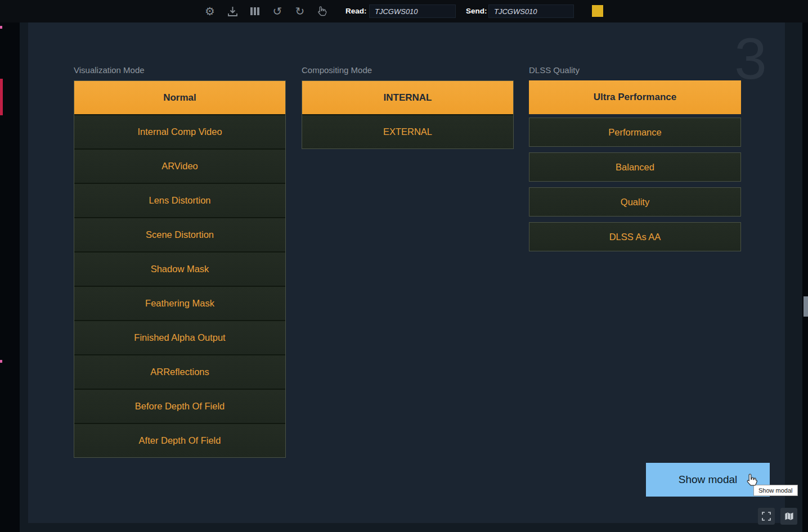  What do you see at coordinates (180, 235) in the screenshot?
I see `option-scene-distortion: Scene Distortion` at bounding box center [180, 235].